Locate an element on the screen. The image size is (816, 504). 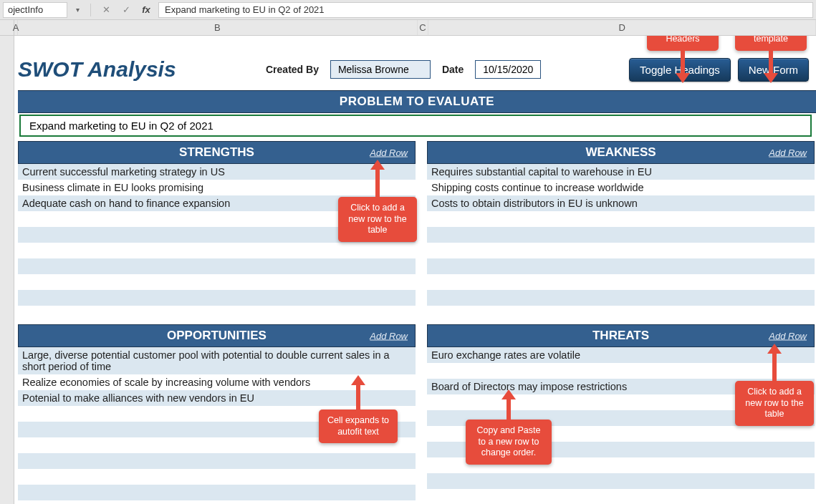
callout-text: Copy and Paste to a new row to change or… is located at coordinates (509, 441).